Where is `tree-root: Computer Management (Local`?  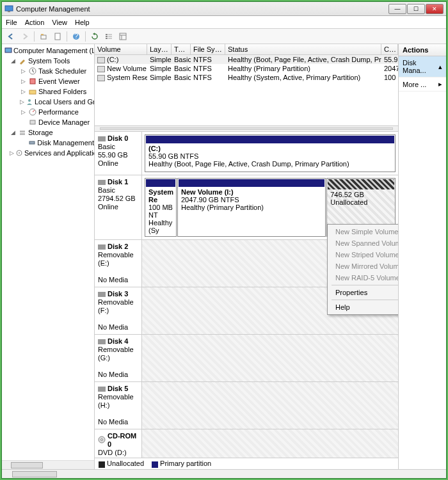
tree-root: Computer Management (Local is located at coordinates (48, 51).